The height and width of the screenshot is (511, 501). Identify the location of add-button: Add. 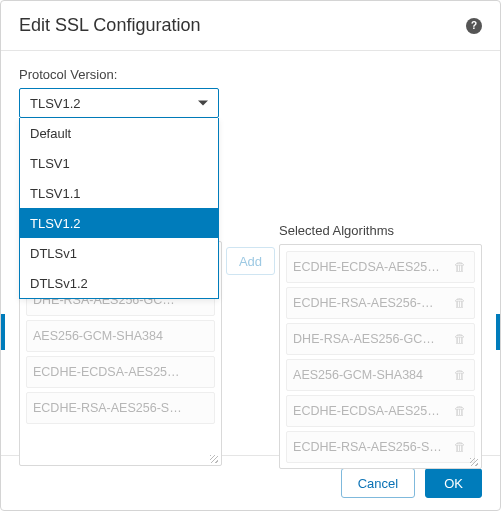
(250, 261).